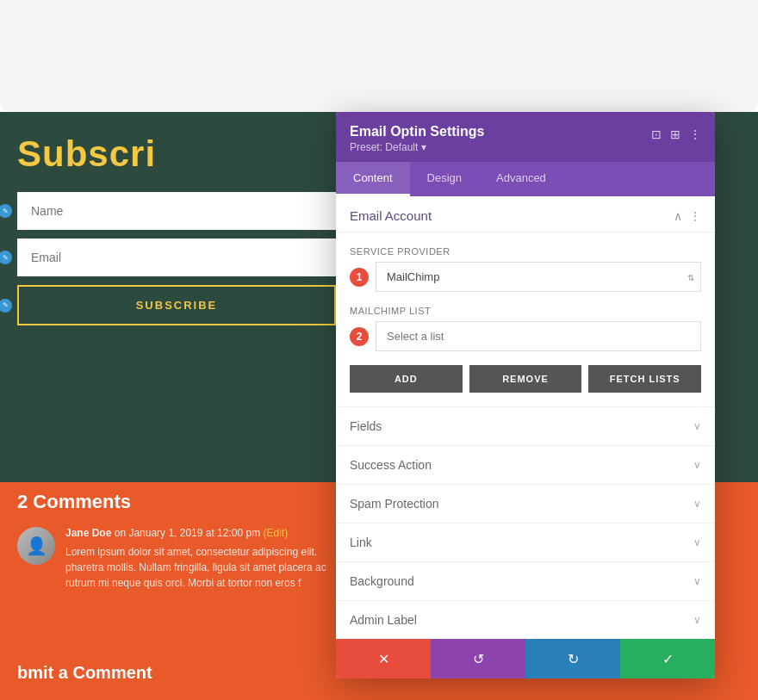 The image size is (758, 700). I want to click on admin-label-section: Admin Label ∨, so click(525, 620).